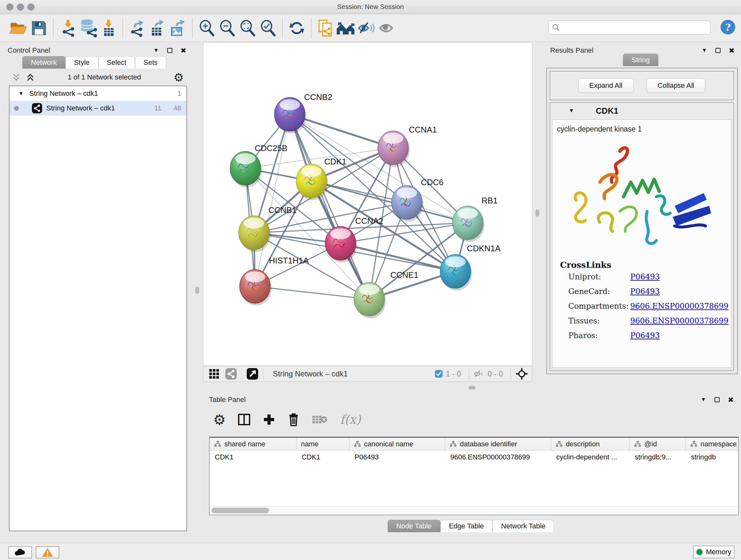 The height and width of the screenshot is (560, 741). Describe the element at coordinates (82, 62) in the screenshot. I see `tab-style: Style` at that location.